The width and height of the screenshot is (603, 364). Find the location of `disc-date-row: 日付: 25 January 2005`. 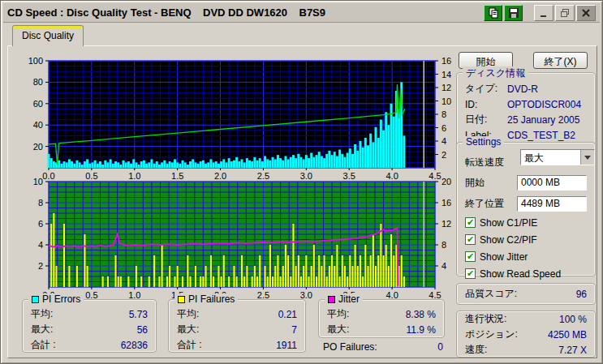

disc-date-row: 日付: 25 January 2005 is located at coordinates (526, 120).